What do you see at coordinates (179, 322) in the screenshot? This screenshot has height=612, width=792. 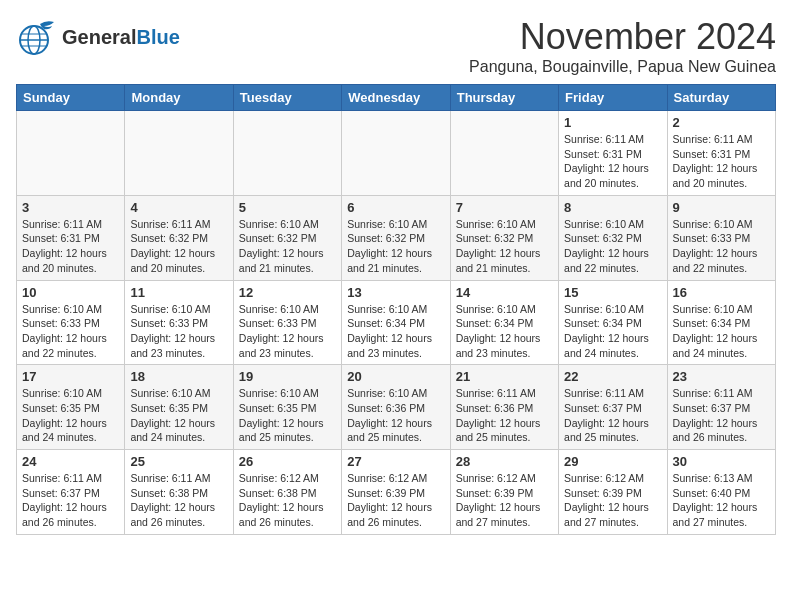 I see `calendar-cell: 11Sunrise: 6:10 AM Sunset: 6:33 PM Dayli…` at bounding box center [179, 322].